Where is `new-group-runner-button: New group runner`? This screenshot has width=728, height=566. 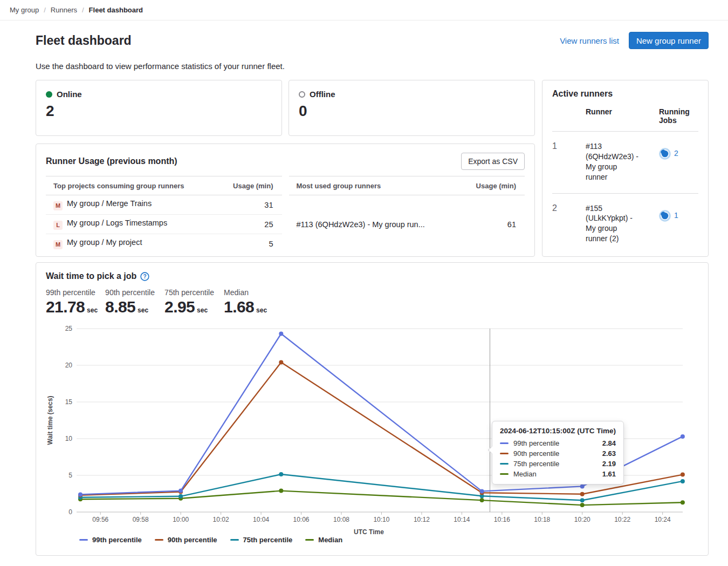 new-group-runner-button: New group runner is located at coordinates (669, 40).